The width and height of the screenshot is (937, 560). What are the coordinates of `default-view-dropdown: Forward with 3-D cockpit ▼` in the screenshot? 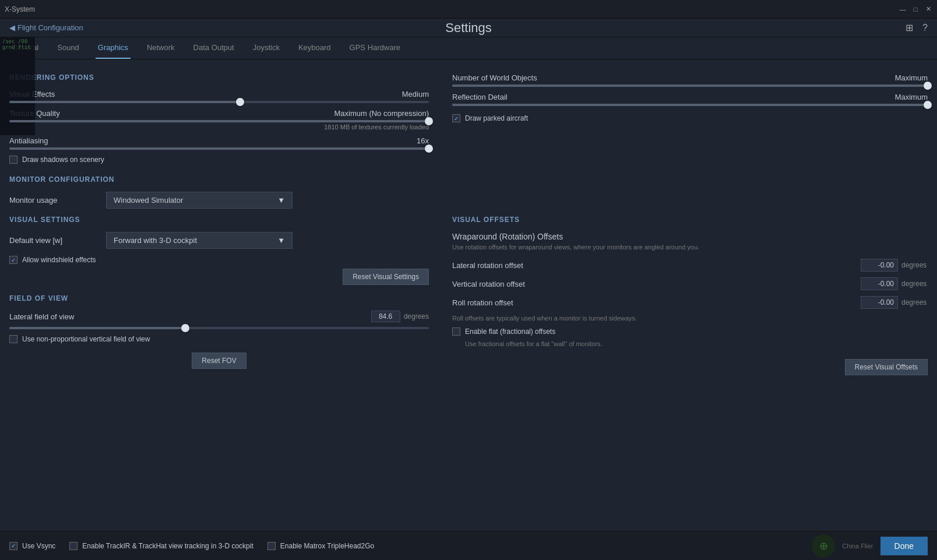 It's located at (199, 240).